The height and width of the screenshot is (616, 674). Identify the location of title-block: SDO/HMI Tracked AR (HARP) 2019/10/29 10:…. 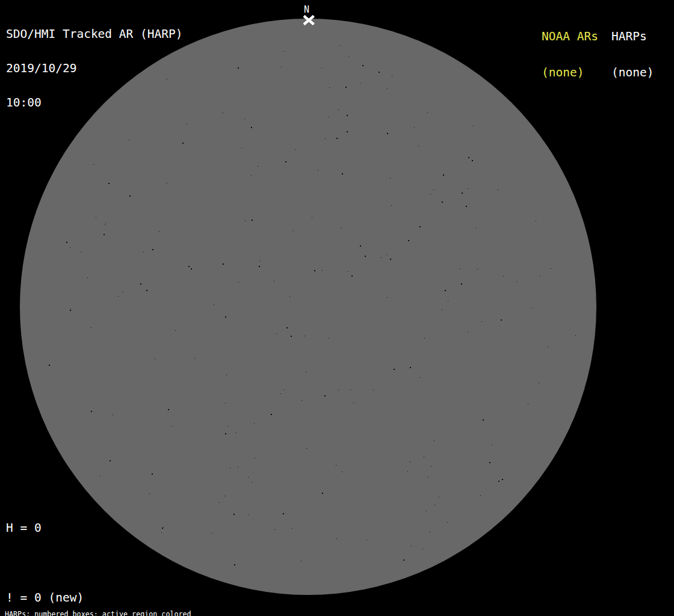
(94, 69).